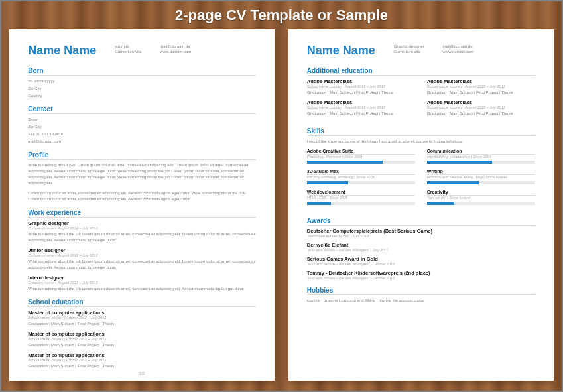  I want to click on contact-line-0: Street, so click(142, 119).